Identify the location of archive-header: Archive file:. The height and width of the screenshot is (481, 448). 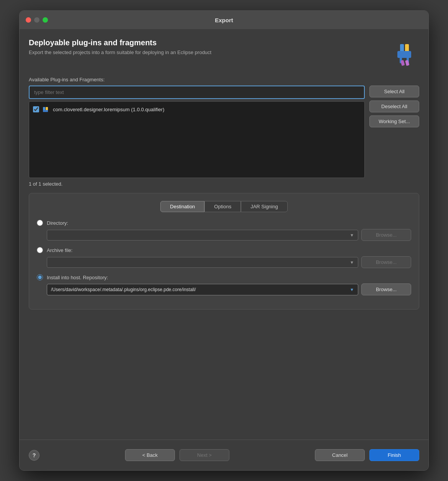
(224, 250).